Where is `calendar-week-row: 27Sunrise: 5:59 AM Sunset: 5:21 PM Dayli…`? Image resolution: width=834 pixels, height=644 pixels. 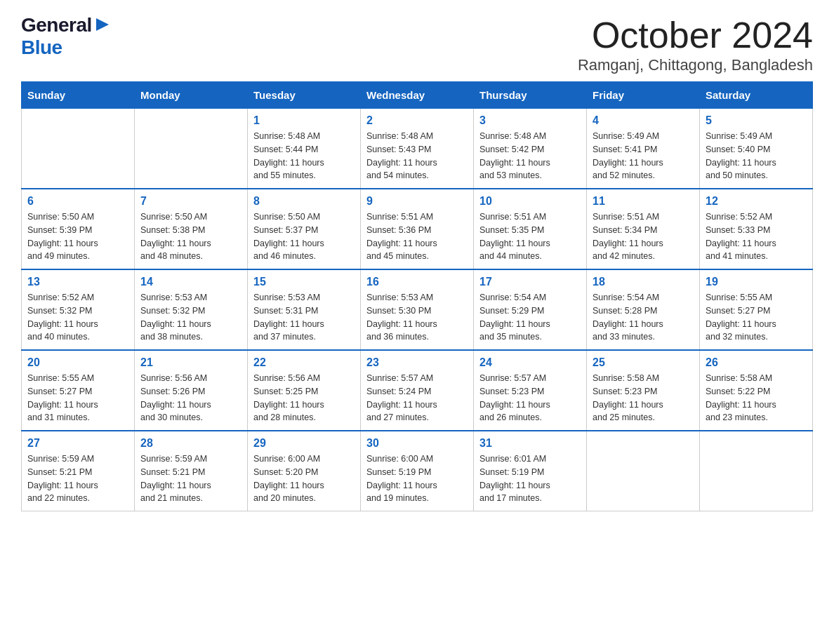 calendar-week-row: 27Sunrise: 5:59 AM Sunset: 5:21 PM Dayli… is located at coordinates (417, 471).